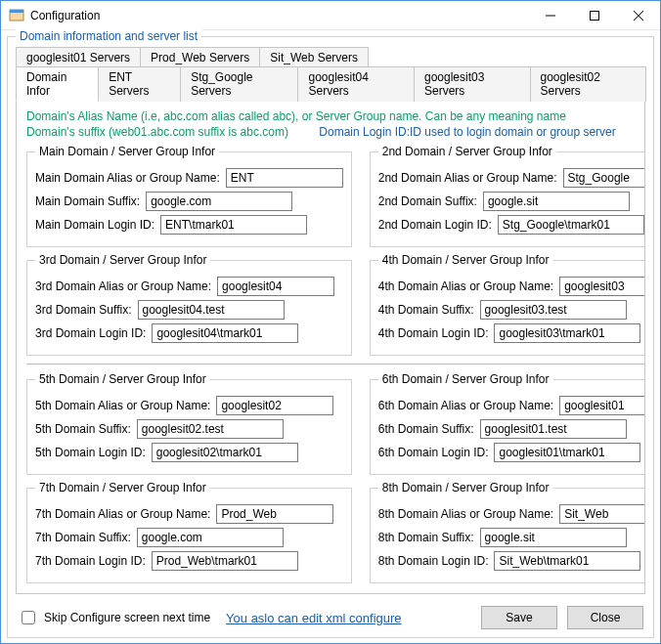 Image resolution: width=661 pixels, height=644 pixels. I want to click on edit-xml-link: You aslo can edit xml configure, so click(313, 618).